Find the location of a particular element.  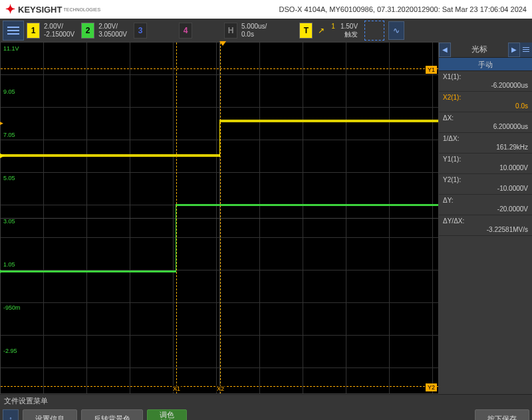

main-menu-button is located at coordinates (13, 31).